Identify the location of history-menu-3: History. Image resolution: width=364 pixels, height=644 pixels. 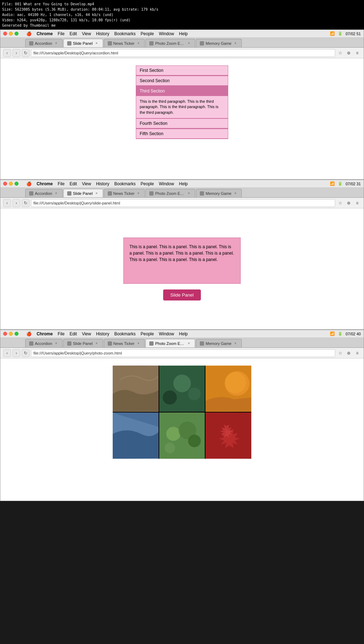
(102, 334).